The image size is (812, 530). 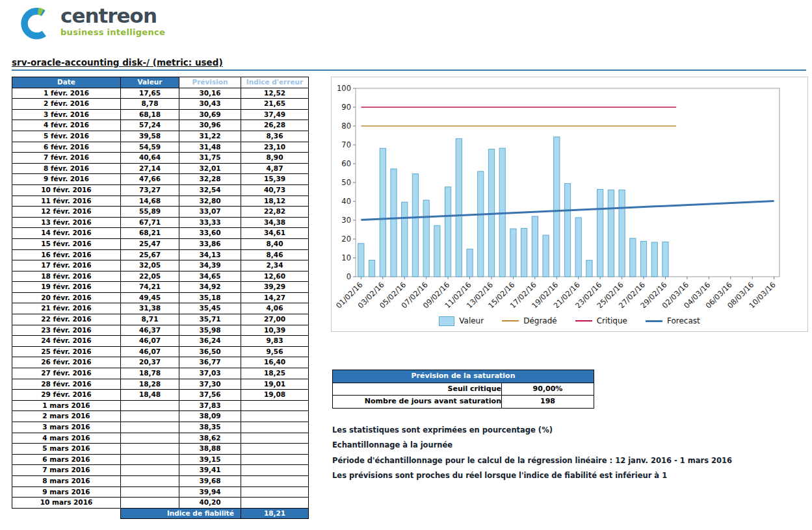 I want to click on table-row: 6 févr. 201654,5931,4823,10, so click(x=161, y=147).